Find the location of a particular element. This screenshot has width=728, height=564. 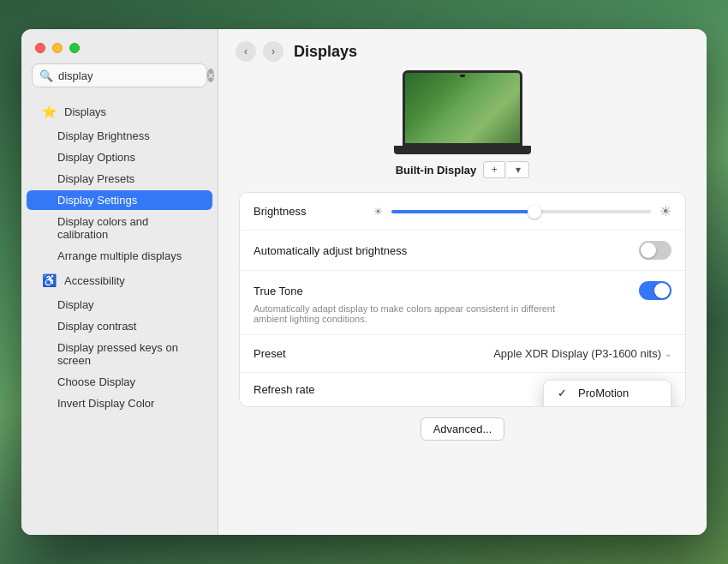

true-tone-label: True Tone is located at coordinates (313, 291).